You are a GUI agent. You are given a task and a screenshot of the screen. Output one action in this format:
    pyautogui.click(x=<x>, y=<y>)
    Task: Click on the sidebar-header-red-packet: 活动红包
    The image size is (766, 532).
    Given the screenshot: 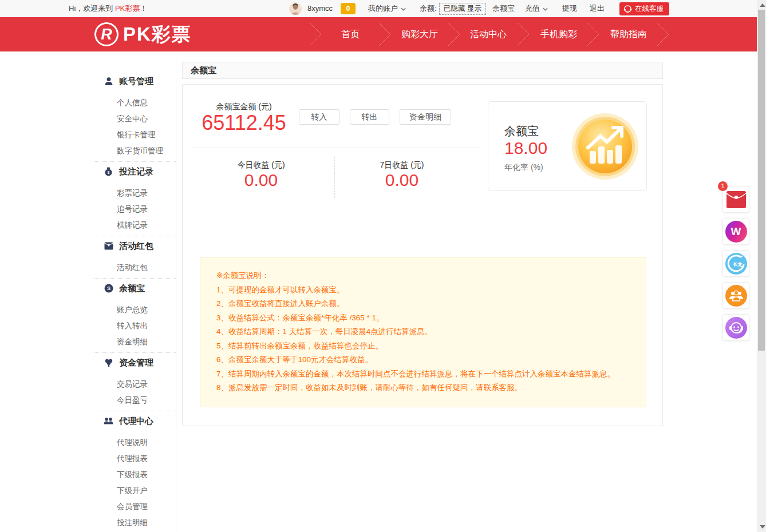 What is the action you would take?
    pyautogui.click(x=134, y=246)
    